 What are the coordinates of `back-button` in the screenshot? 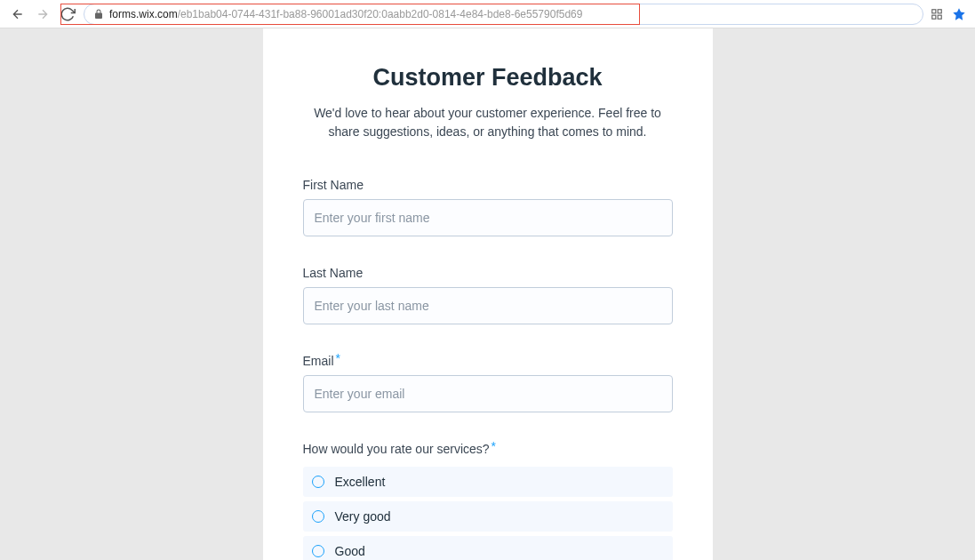 It's located at (18, 14).